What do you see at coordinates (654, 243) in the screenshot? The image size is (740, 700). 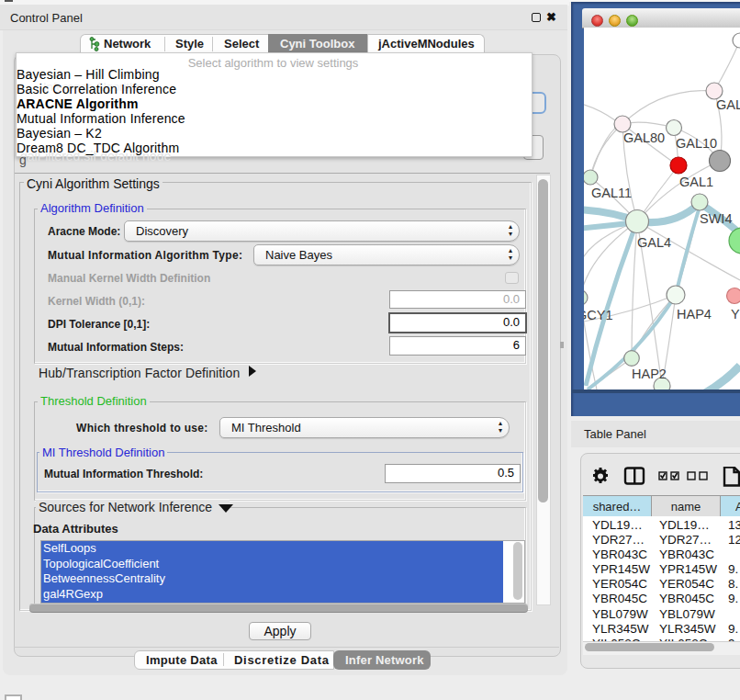 I see `svg-text: GAL4` at bounding box center [654, 243].